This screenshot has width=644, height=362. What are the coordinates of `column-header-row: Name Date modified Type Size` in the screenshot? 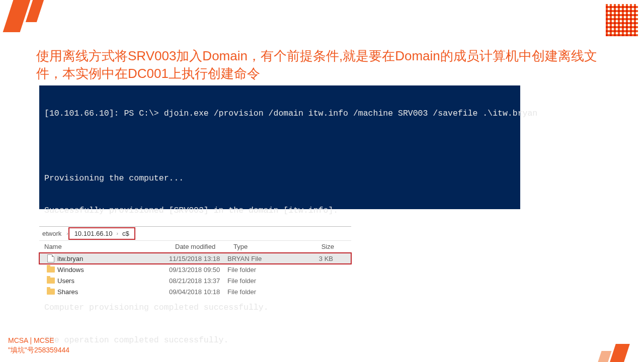 It's located at (195, 247).